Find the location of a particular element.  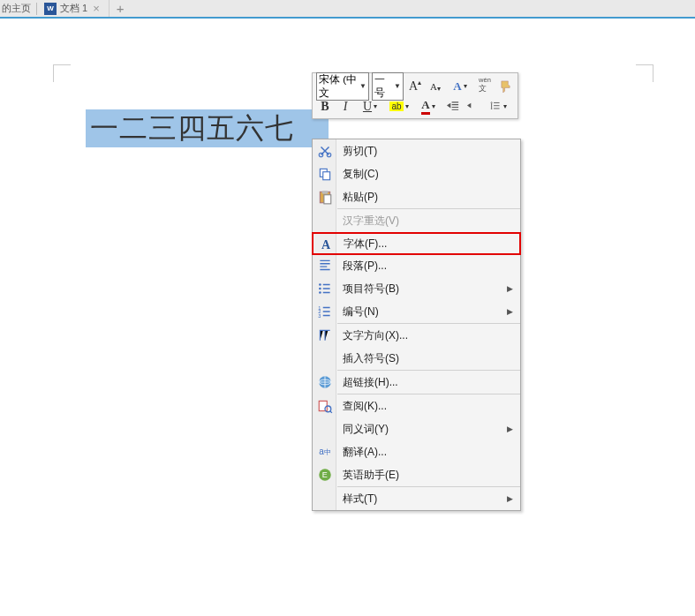

bullets-icon is located at coordinates (325, 289).